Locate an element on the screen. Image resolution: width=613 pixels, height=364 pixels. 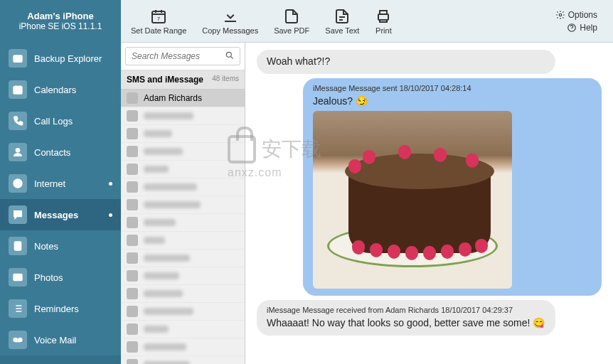
top-right-menu: Options Help is located at coordinates (582, 21).